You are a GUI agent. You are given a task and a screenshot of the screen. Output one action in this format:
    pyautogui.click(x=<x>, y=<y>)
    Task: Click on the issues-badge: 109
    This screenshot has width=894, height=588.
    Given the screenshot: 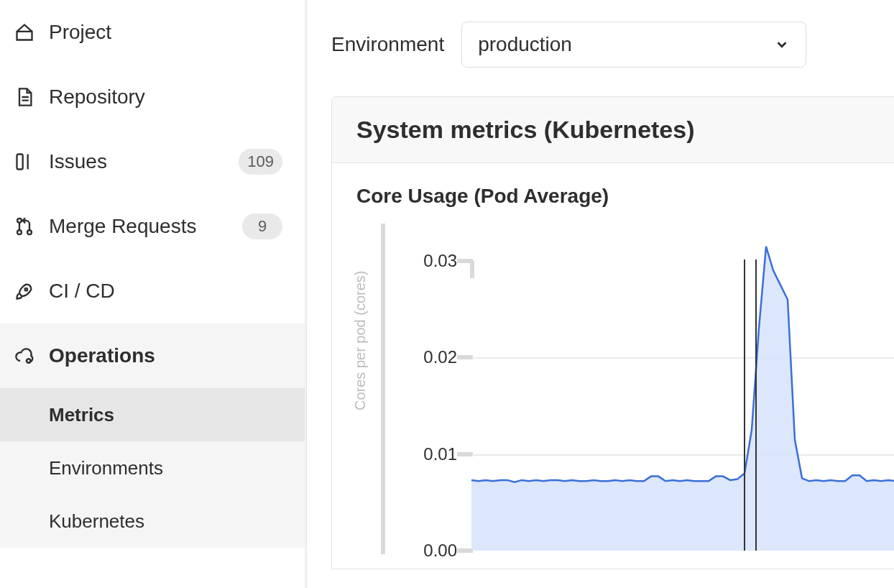 What is the action you would take?
    pyautogui.click(x=260, y=162)
    